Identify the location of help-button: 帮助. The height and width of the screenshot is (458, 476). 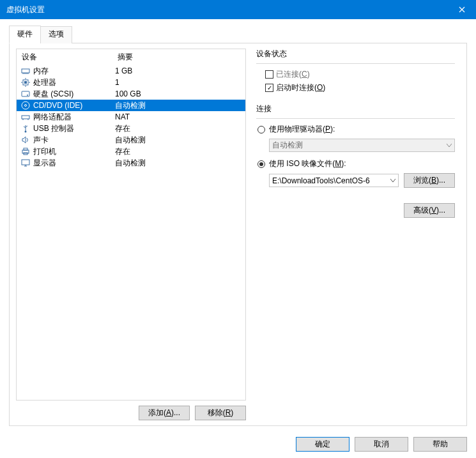
(440, 445).